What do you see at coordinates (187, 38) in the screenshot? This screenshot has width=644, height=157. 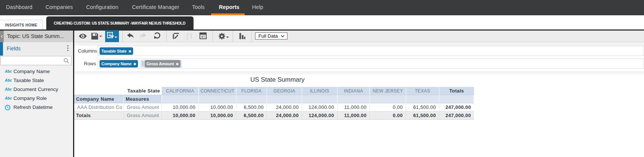 I see `svg-text: Z` at bounding box center [187, 38].